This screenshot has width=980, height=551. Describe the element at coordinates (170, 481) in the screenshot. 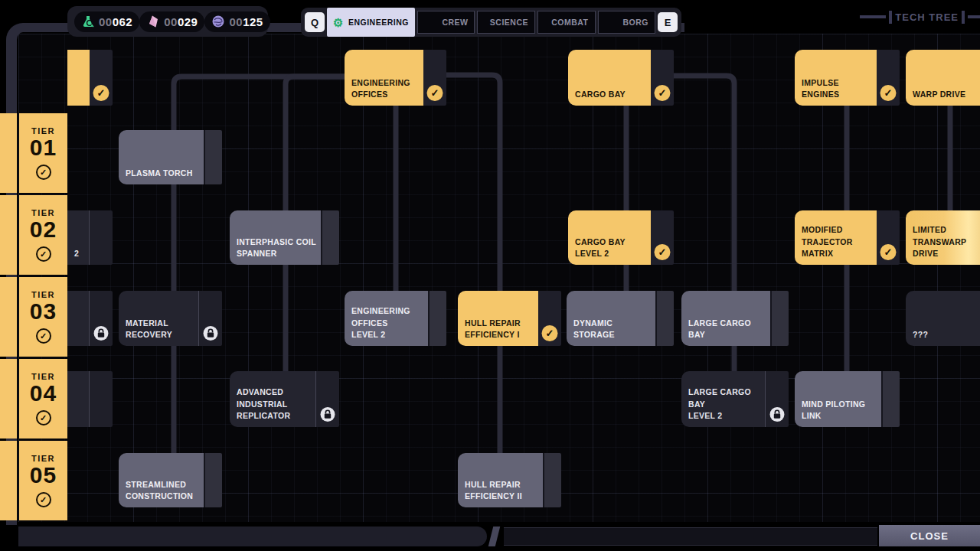

I see `tech-node-streamlined-construction: STREAMLINED CONSTRUCTION` at that location.